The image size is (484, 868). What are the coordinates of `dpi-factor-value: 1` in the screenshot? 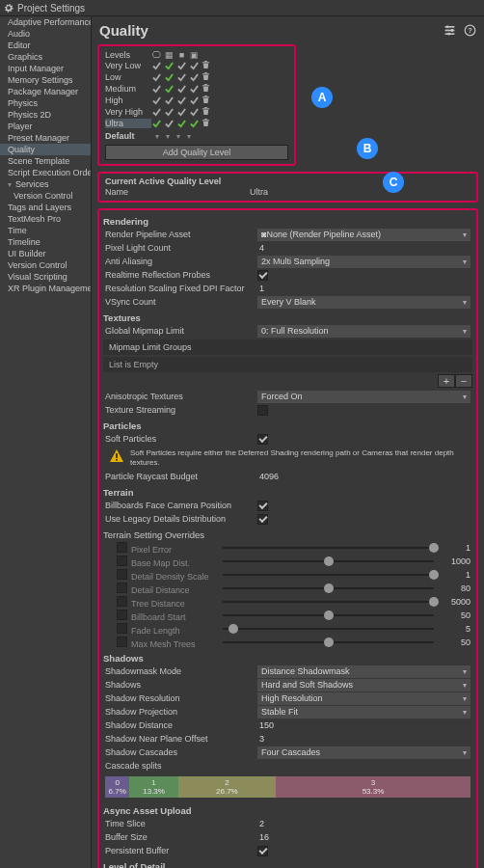 It's located at (364, 288).